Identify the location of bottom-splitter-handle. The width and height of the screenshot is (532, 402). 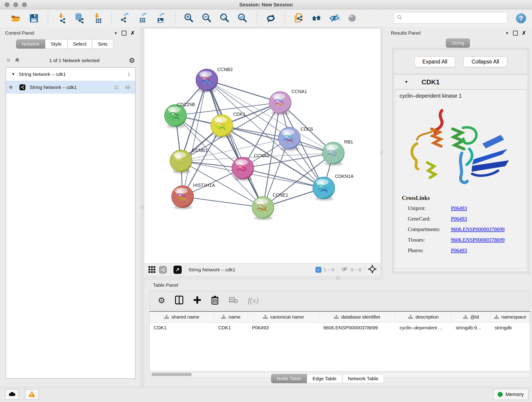
(338, 278).